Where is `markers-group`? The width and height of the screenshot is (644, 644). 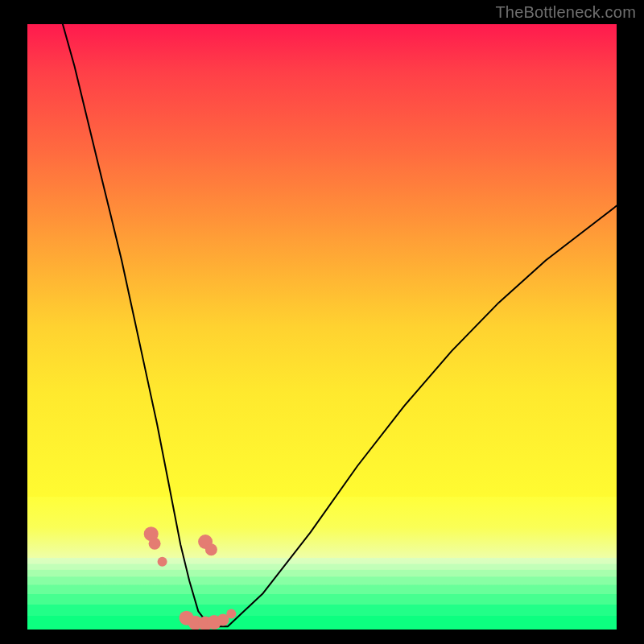
markers-group is located at coordinates (190, 578).